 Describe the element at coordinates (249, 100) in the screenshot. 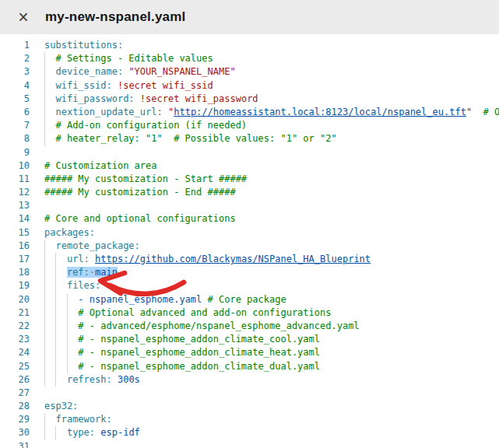

I see `code-line: 5 wifi_password: !secret wifi_password` at that location.